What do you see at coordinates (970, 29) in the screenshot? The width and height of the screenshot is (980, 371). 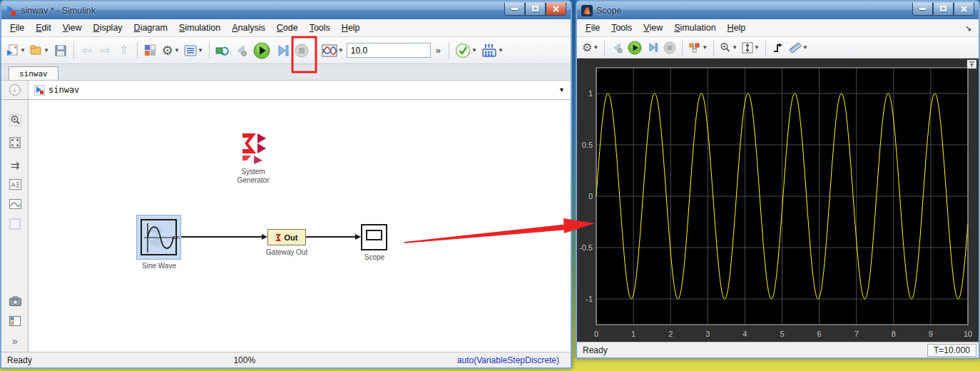 I see `menu-overflow-icon: ↘` at bounding box center [970, 29].